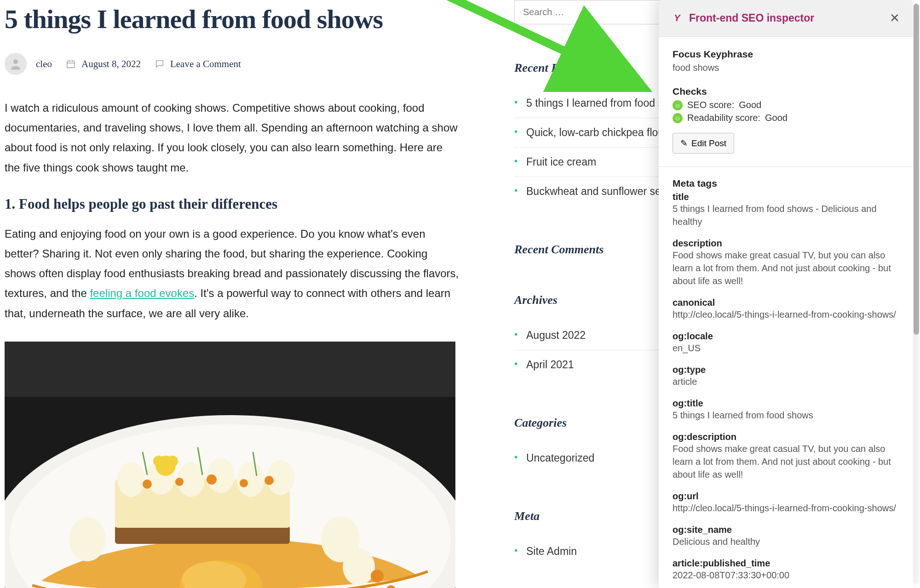 The width and height of the screenshot is (920, 588). What do you see at coordinates (711, 105) in the screenshot?
I see `seo-score-label: SEO score:` at bounding box center [711, 105].